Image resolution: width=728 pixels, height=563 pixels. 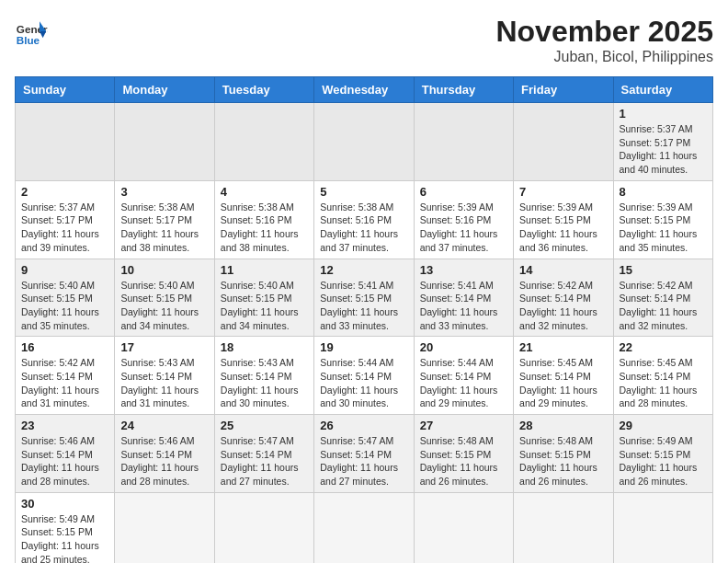 What do you see at coordinates (605, 57) in the screenshot?
I see `location-title: Juban, Bicol, Philippines` at bounding box center [605, 57].